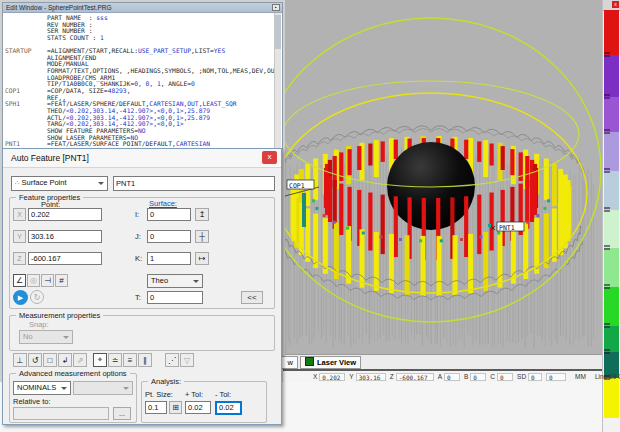 Image resolution: width=620 pixels, height=432 pixels. I want to click on t-input: 0, so click(175, 298).